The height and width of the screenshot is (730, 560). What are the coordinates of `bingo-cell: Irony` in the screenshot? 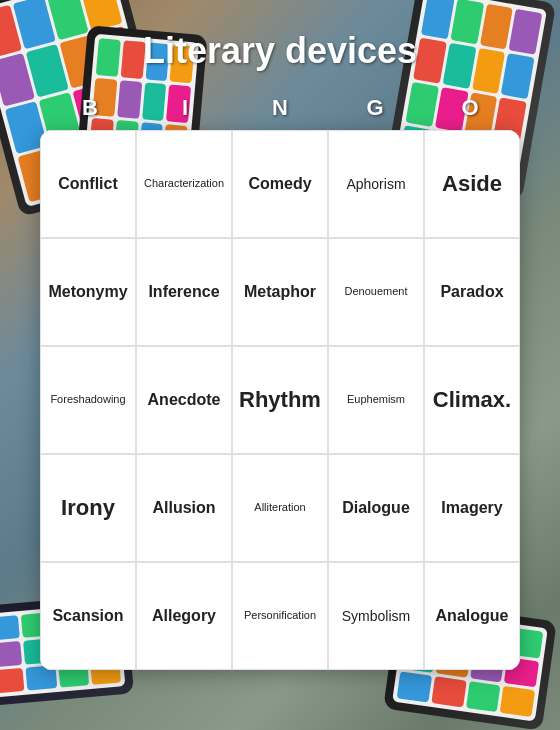 It's located at (88, 508).